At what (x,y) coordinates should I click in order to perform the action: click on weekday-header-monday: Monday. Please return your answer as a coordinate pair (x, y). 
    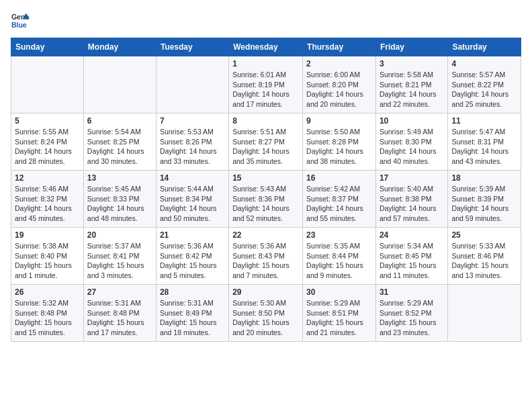
    Looking at the image, I should click on (120, 47).